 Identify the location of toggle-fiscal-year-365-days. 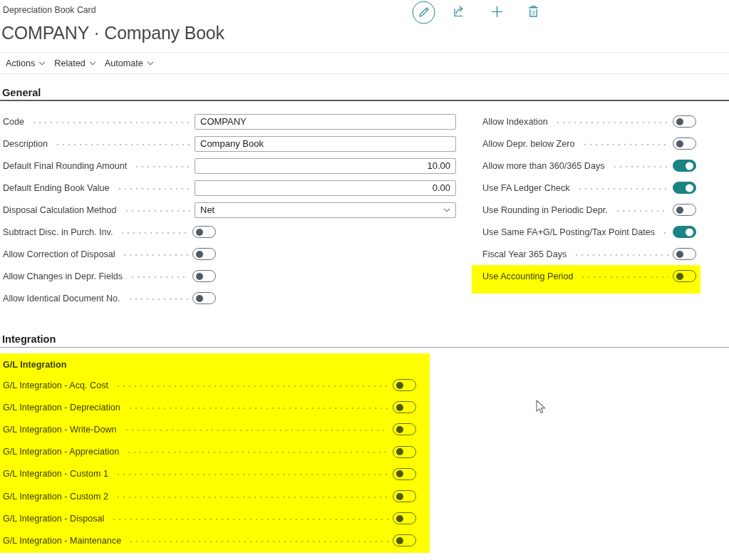
(684, 254).